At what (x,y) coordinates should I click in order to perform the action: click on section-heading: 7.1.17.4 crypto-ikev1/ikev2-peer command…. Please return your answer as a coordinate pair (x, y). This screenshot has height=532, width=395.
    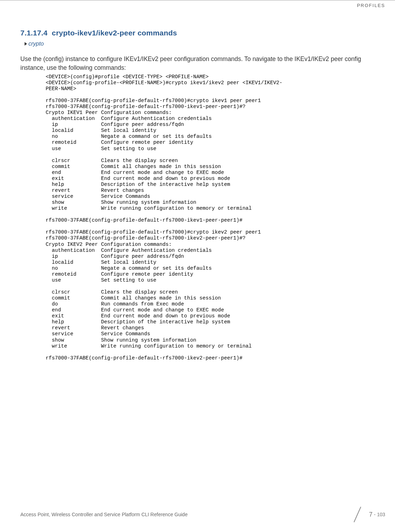
    Looking at the image, I should click on (203, 33).